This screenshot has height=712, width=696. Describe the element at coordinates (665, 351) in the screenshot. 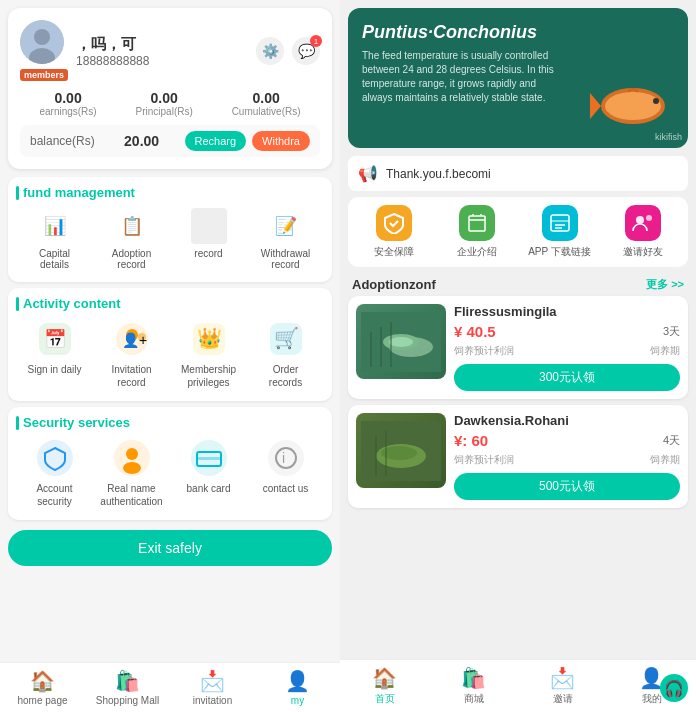

I see `fish-product-1-sublabel2: 饲养期` at that location.